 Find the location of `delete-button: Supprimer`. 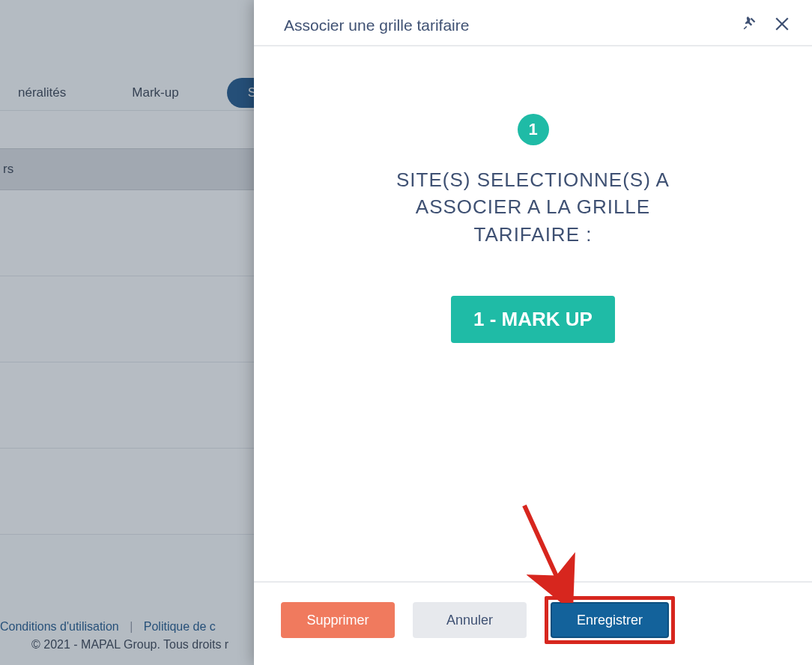

delete-button: Supprimer is located at coordinates (338, 620).